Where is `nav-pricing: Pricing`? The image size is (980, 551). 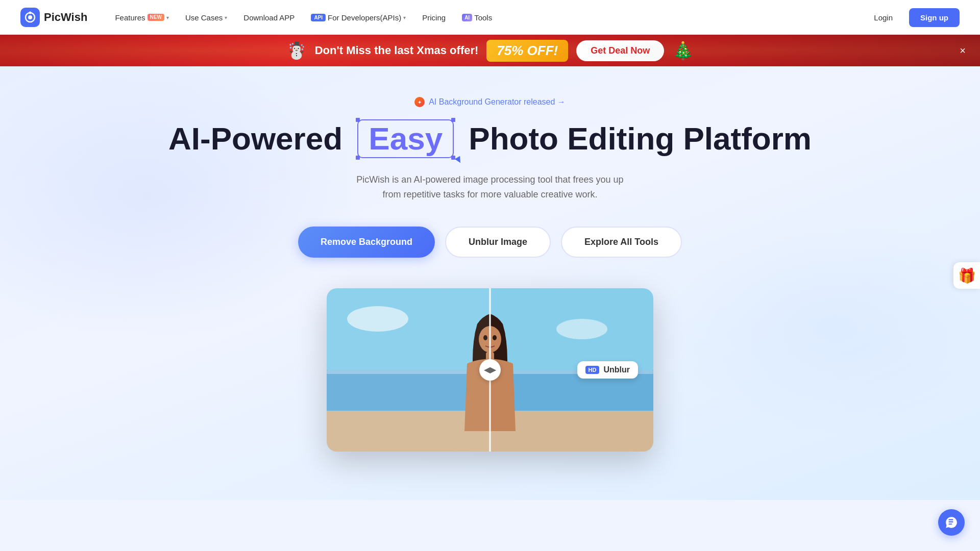 nav-pricing: Pricing is located at coordinates (434, 17).